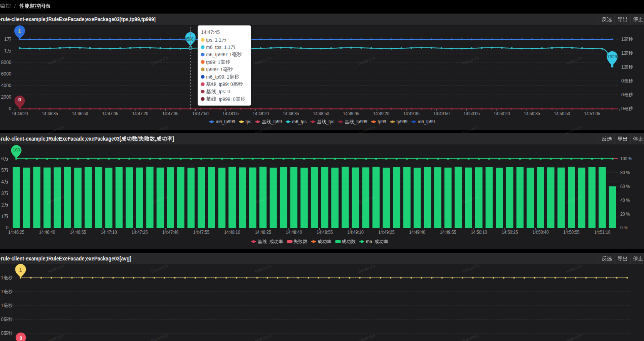 The height and width of the screenshot is (341, 644). I want to click on svg-text: _tps, so click(330, 122).